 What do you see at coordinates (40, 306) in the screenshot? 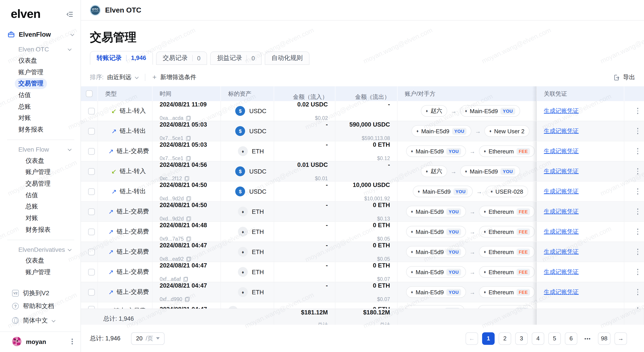
I see `help-and-docs: ? 帮助和文档` at bounding box center [40, 306].